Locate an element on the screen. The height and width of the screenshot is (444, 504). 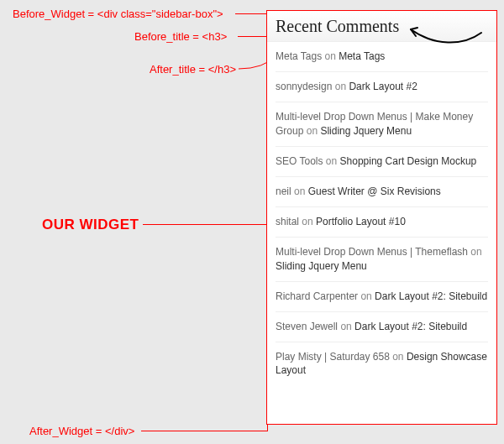
list-item: Multi-level Drop Down Menus | Themeflash… is located at coordinates (381, 259).